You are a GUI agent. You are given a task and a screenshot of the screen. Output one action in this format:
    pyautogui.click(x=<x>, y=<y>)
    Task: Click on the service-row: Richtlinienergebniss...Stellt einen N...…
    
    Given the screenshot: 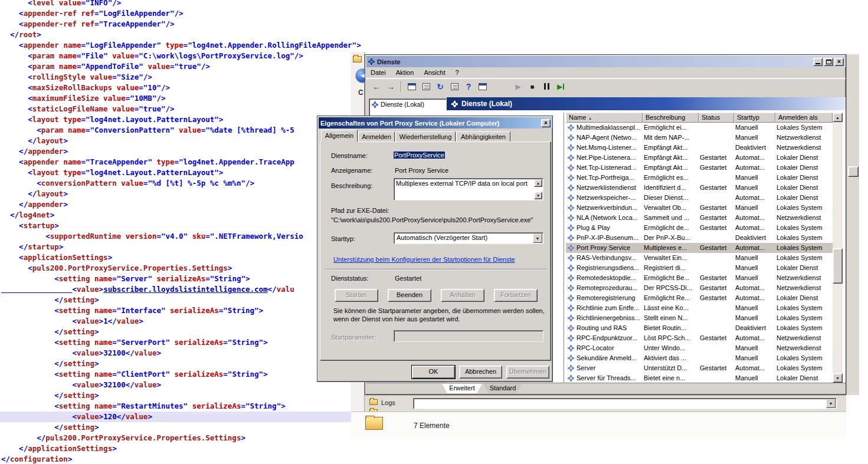 What is the action you would take?
    pyautogui.click(x=699, y=318)
    